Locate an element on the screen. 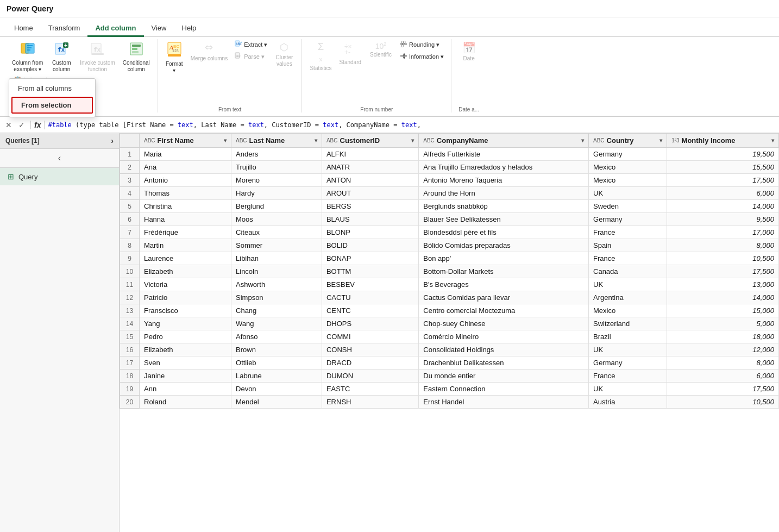 The width and height of the screenshot is (779, 532). row-num-header is located at coordinates (130, 141).